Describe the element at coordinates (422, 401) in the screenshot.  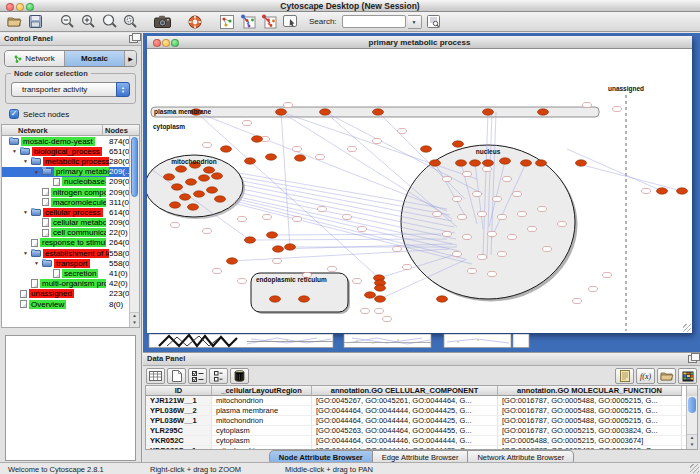
I see `table-row: YJR121W__1mitochondrion[GO:0045267, GO:0…` at that location.